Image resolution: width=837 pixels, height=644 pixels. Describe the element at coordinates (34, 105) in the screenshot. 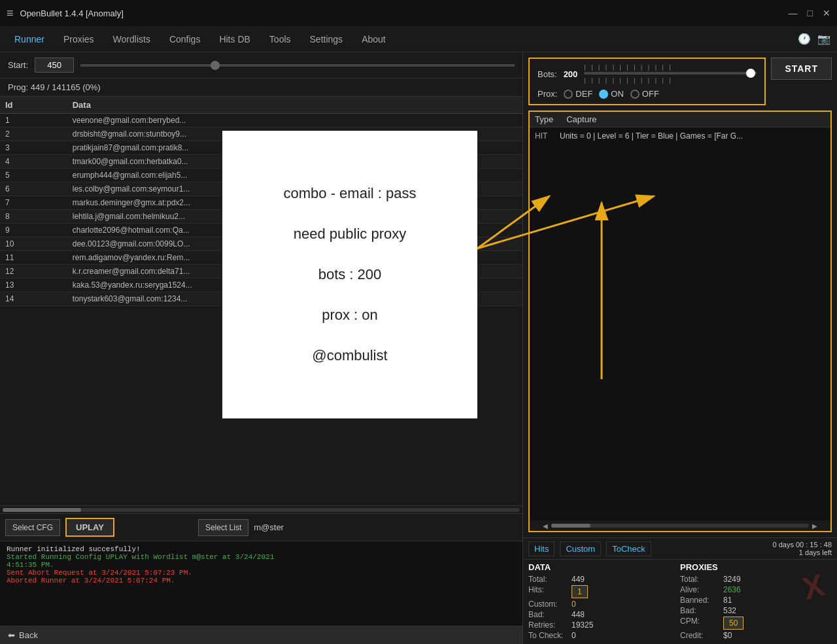

I see `col-id: Id` at that location.